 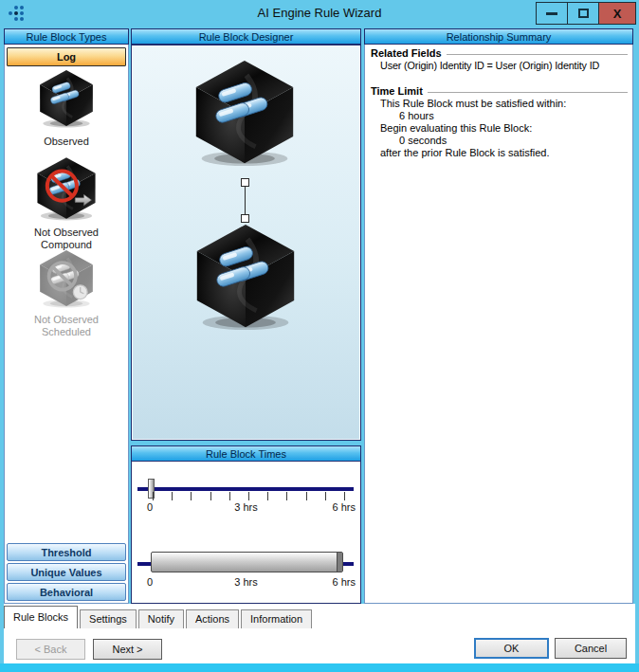 What do you see at coordinates (584, 13) in the screenshot?
I see `maximize-button` at bounding box center [584, 13].